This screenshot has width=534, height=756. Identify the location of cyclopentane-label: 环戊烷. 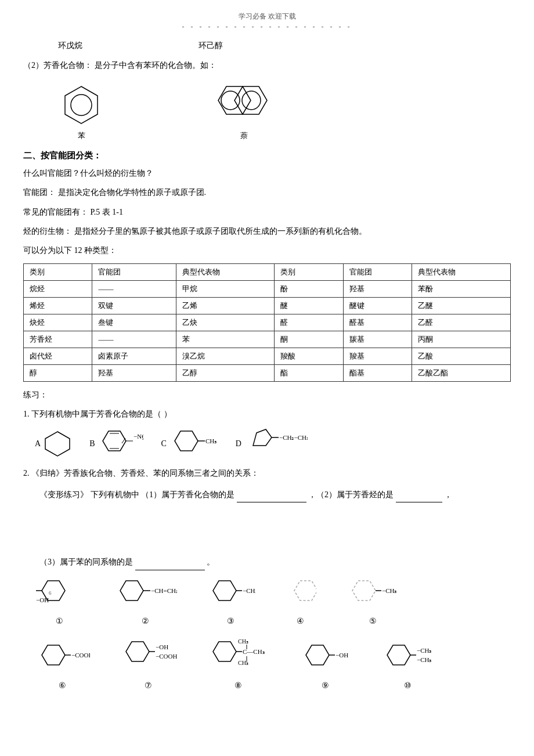
(70, 46).